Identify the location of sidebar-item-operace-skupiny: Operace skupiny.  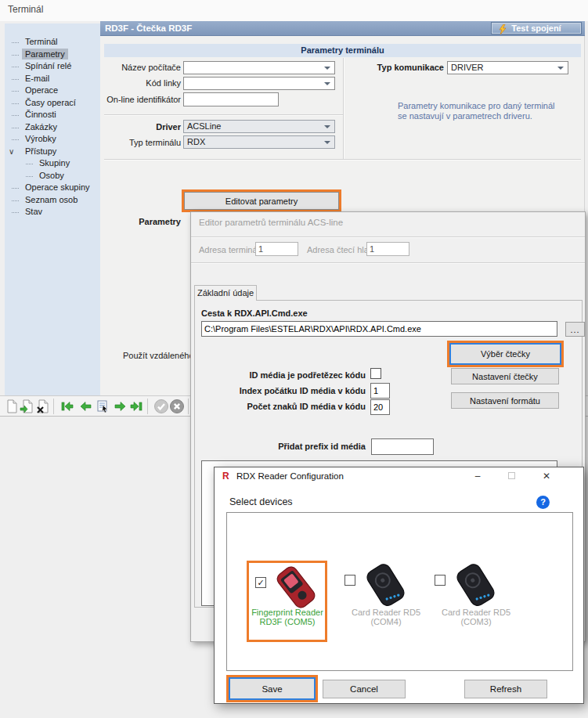
(52, 188).